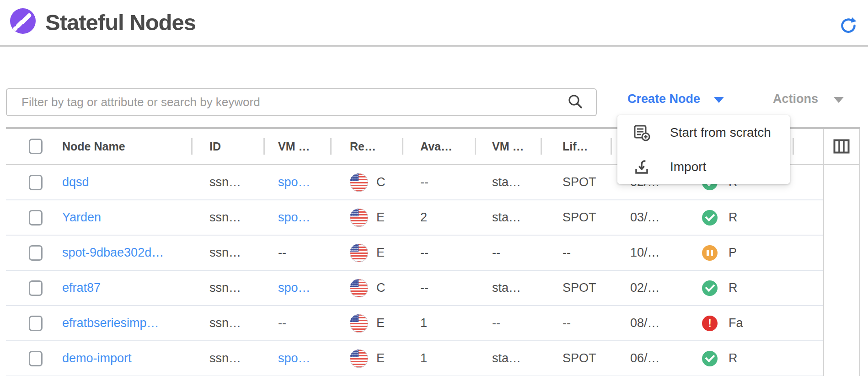 This screenshot has width=868, height=376. I want to click on filter-input, so click(301, 102).